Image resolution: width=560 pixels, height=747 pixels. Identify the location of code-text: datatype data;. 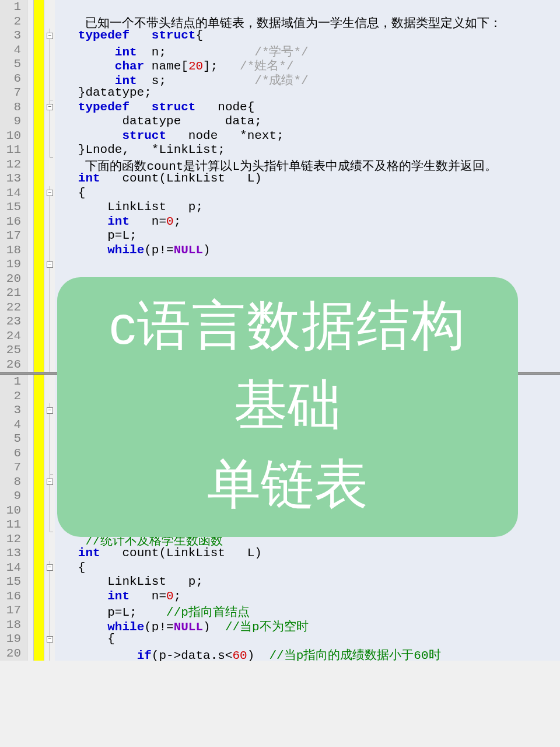
(307, 121).